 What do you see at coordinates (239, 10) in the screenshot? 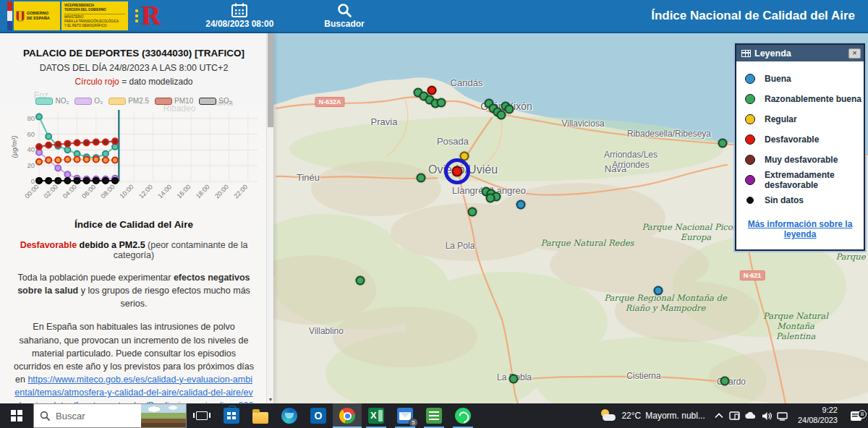
I see `calendar-icon` at bounding box center [239, 10].